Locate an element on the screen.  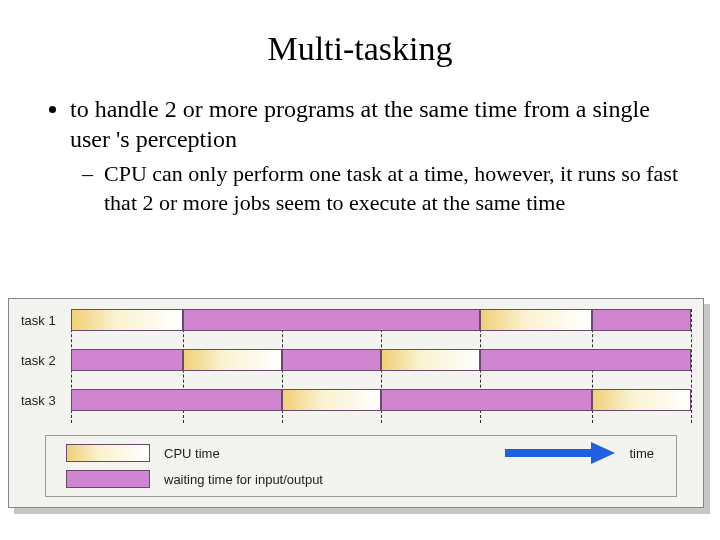
bullet-main-text: to handle 2 or more programs at the same… is located at coordinates (360, 124).